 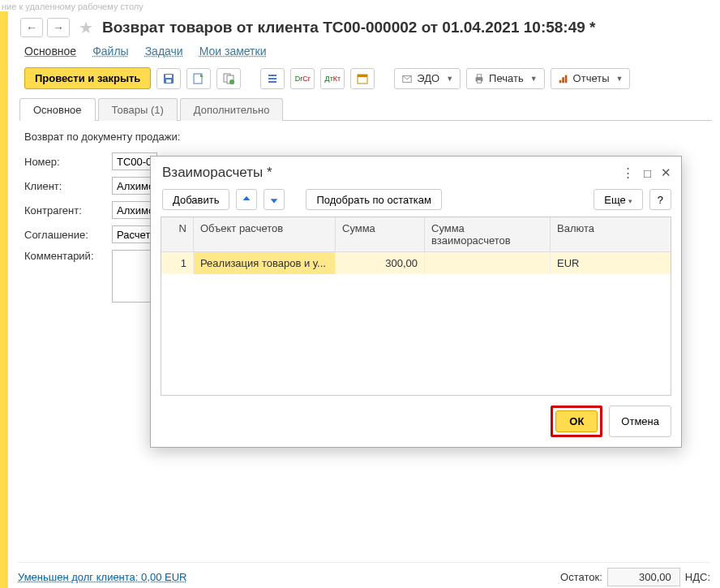 I want to click on print-dropdown: Печать▼, so click(x=506, y=79).